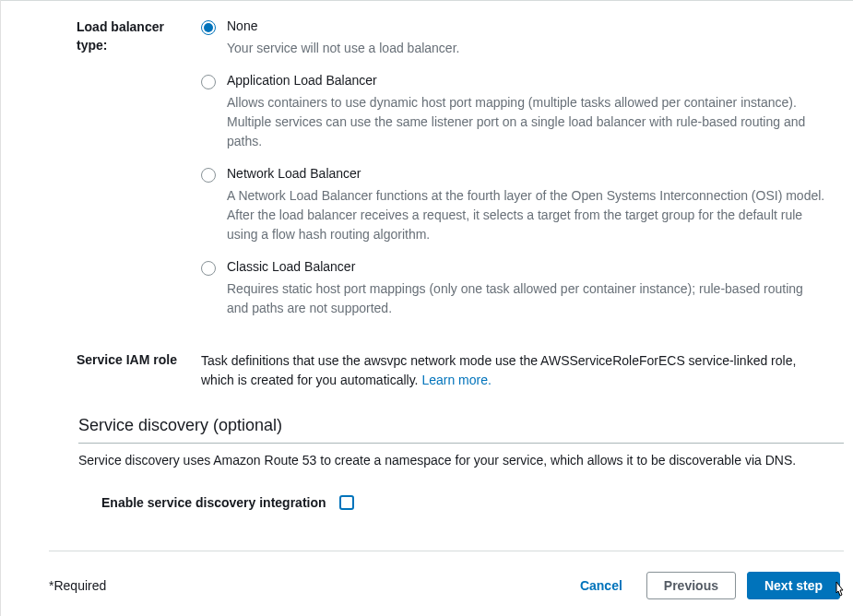 This screenshot has height=616, width=853. Describe the element at coordinates (347, 503) in the screenshot. I see `enable-service-discovery-checkbox` at that location.